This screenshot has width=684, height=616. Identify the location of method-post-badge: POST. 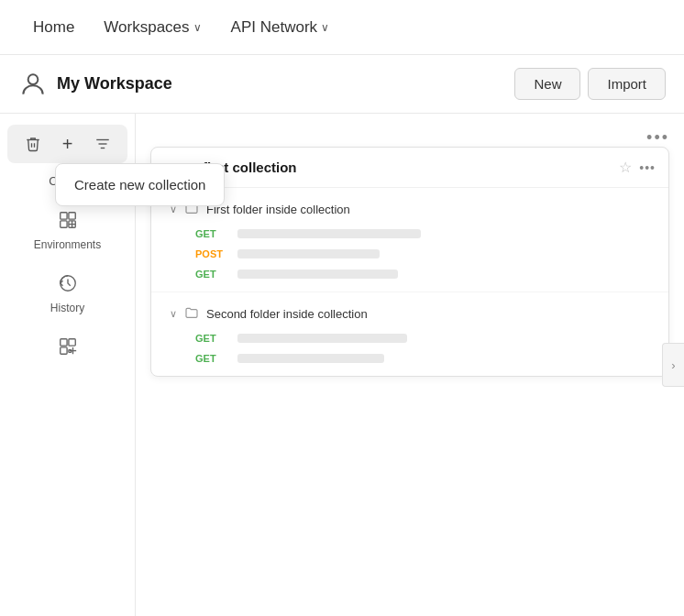
(212, 254).